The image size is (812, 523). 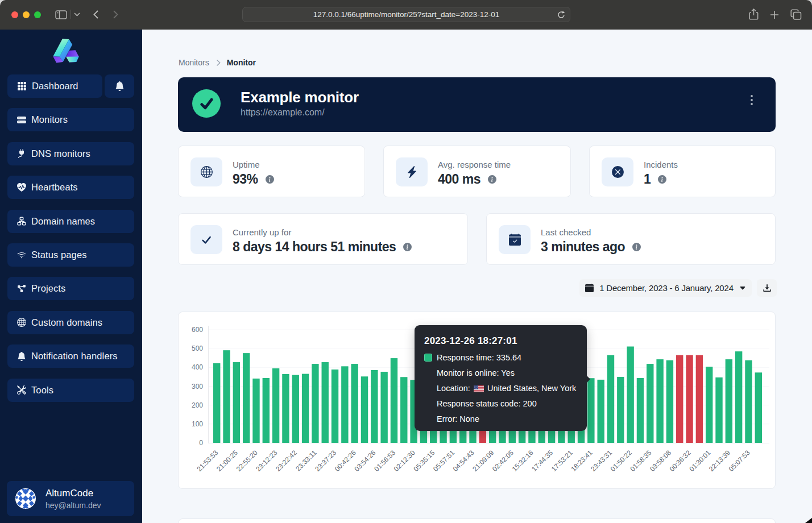 I want to click on svg-text: 400, so click(x=197, y=367).